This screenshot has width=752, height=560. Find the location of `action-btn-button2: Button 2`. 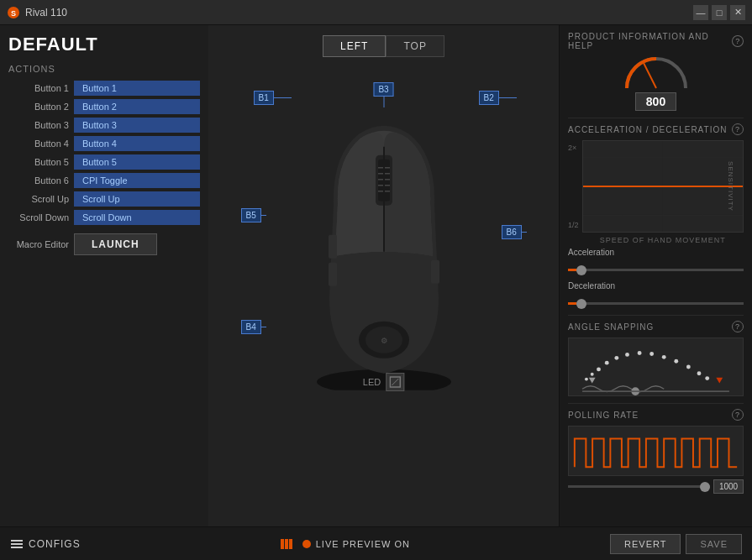

action-btn-button2: Button 2 is located at coordinates (137, 107).